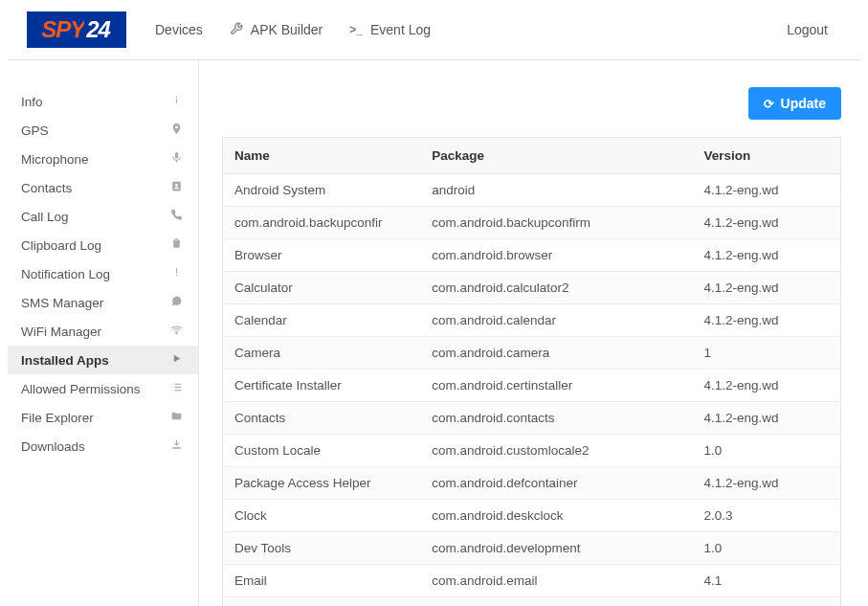 This screenshot has height=606, width=868. What do you see at coordinates (176, 417) in the screenshot?
I see `folder-icon` at bounding box center [176, 417].